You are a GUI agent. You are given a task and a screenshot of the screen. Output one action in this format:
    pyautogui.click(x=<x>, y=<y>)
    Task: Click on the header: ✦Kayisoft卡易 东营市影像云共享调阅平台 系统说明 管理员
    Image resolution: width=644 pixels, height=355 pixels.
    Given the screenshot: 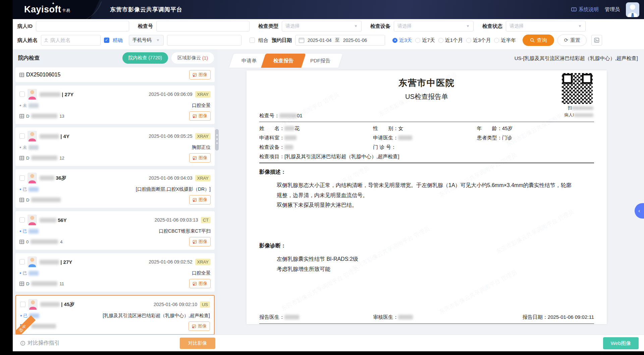 What is the action you would take?
    pyautogui.click(x=328, y=9)
    